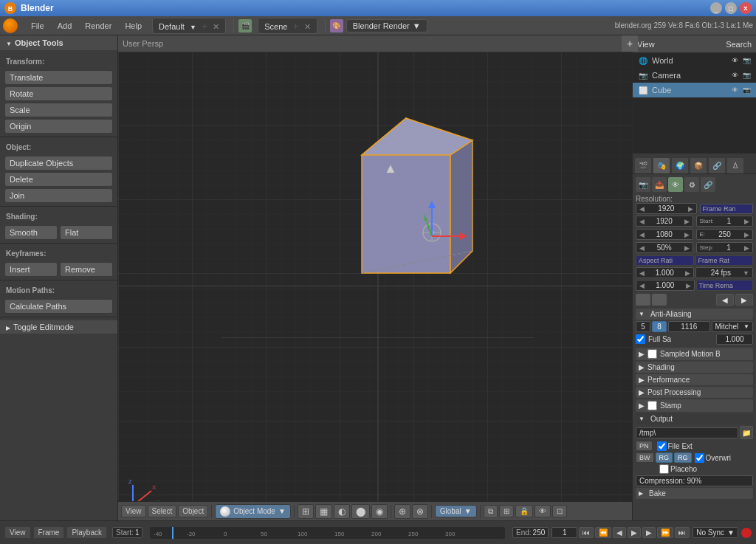 This screenshot has width=756, height=544. I want to click on workspace-selector: Default ▼ + ✕, so click(189, 26).